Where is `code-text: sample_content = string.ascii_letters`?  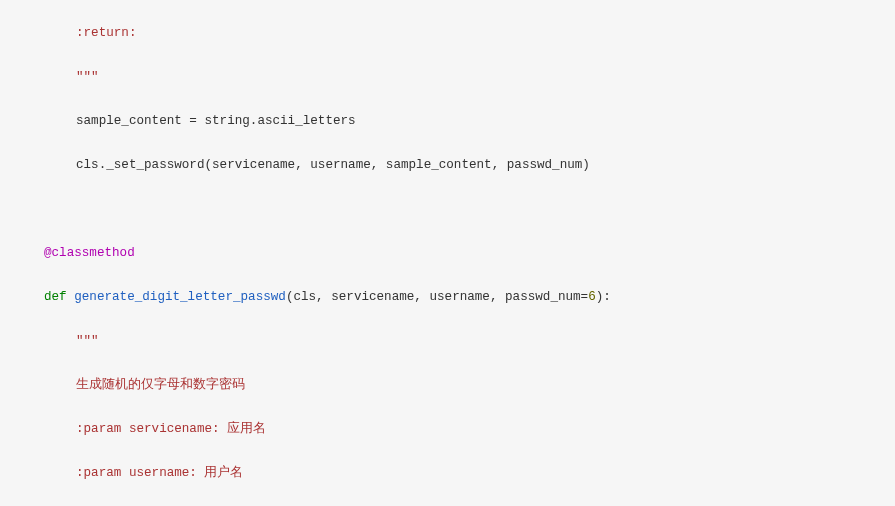 code-text: sample_content = string.ascii_letters is located at coordinates (184, 121).